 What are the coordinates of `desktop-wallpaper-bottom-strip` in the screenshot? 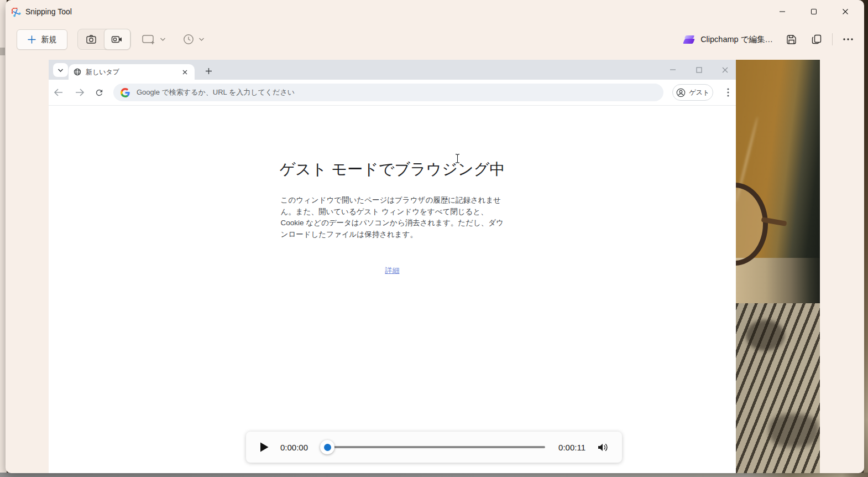 It's located at (434, 475).